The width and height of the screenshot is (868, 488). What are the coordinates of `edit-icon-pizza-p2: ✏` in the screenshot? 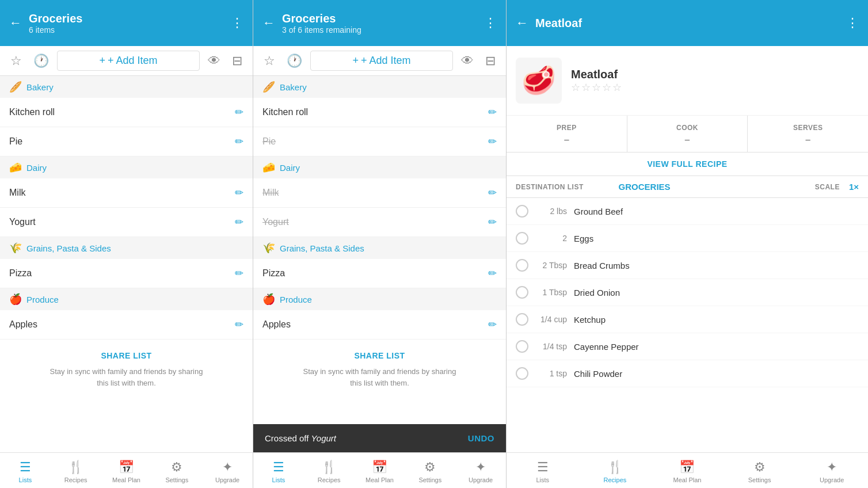 It's located at (493, 273).